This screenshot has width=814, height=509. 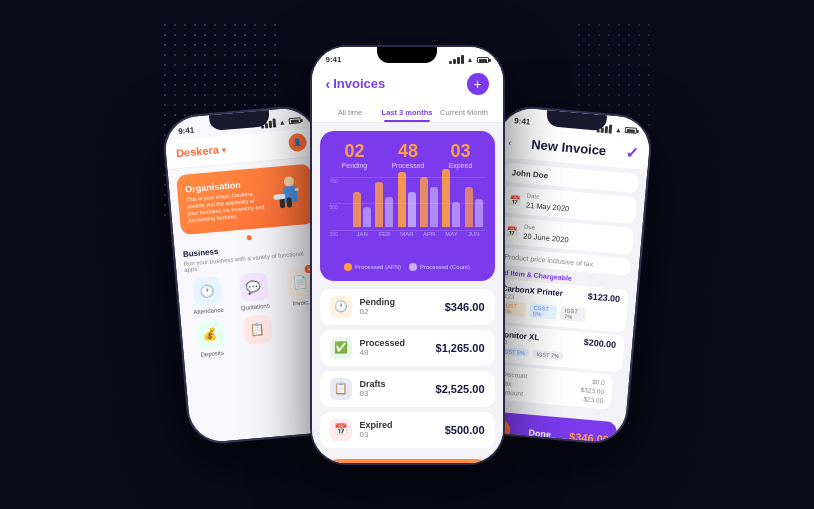 I want to click on misc-icon: 📋, so click(x=257, y=329).